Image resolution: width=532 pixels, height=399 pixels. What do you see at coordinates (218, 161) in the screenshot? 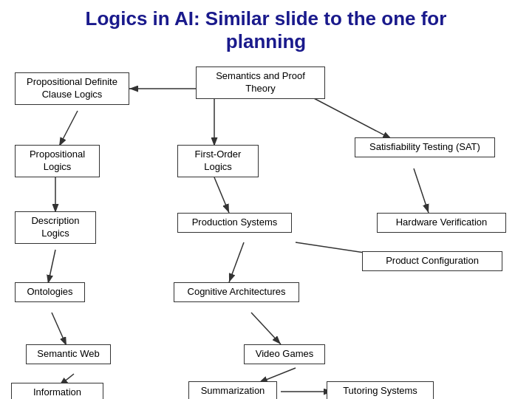
I see `node-first-order: First-Order Logics` at bounding box center [218, 161].